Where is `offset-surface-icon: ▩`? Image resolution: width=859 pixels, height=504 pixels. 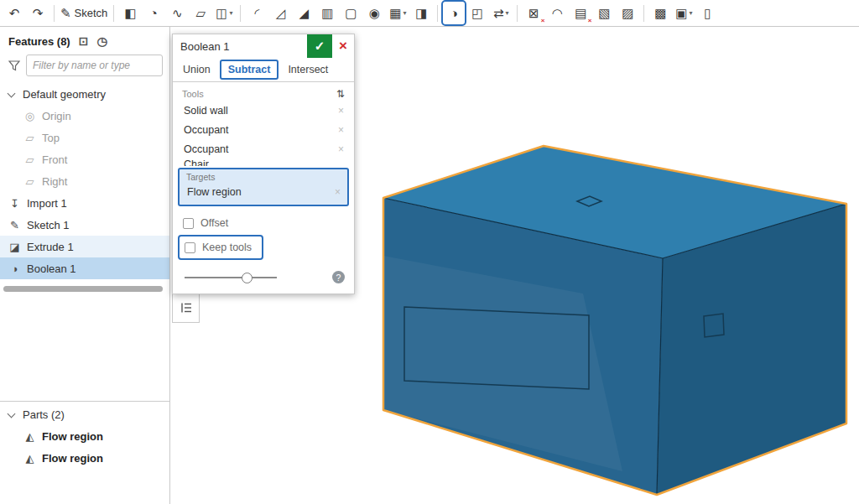 offset-surface-icon: ▩ is located at coordinates (660, 13).